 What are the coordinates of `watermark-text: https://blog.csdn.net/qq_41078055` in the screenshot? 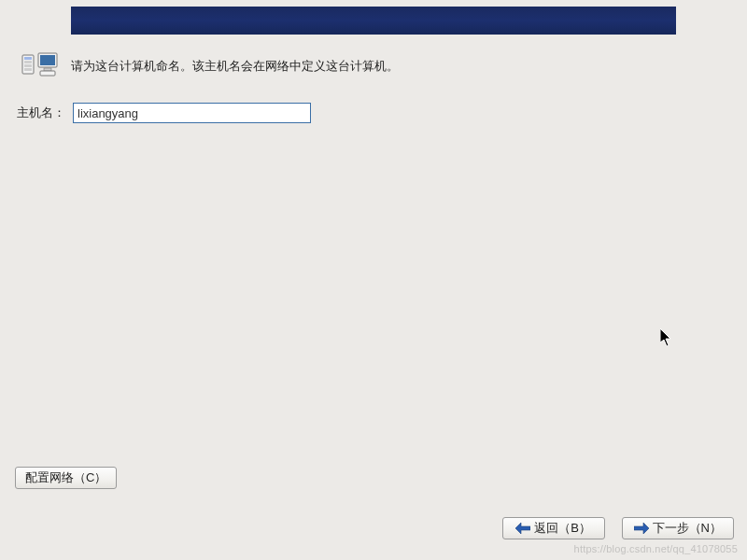 It's located at (655, 549).